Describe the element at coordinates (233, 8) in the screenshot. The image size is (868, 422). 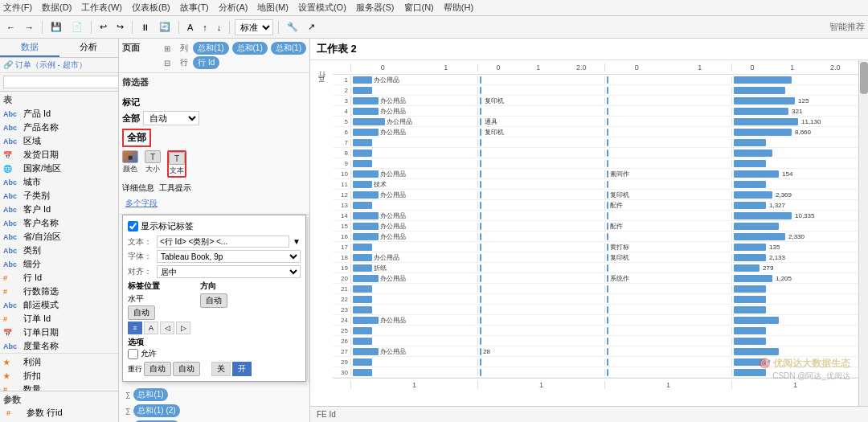
I see `menu-analysis: 分析(A)` at that location.